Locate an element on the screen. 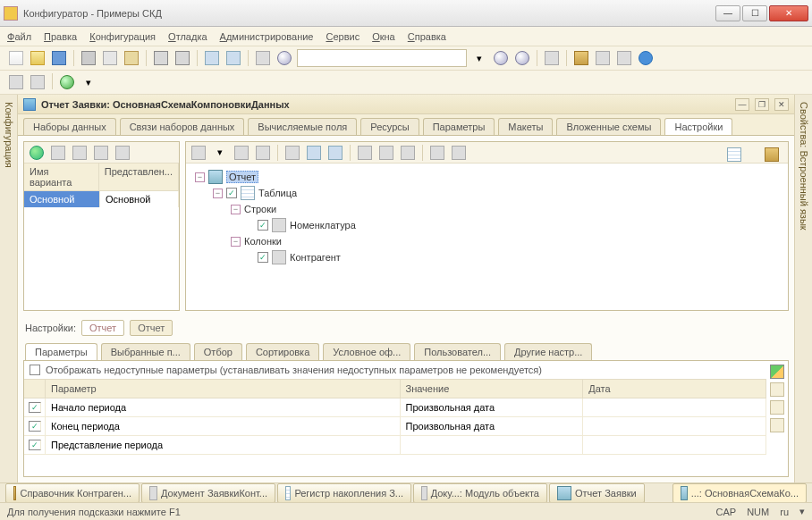 This screenshot has height=520, width=812. cut-button is located at coordinates (89, 58).